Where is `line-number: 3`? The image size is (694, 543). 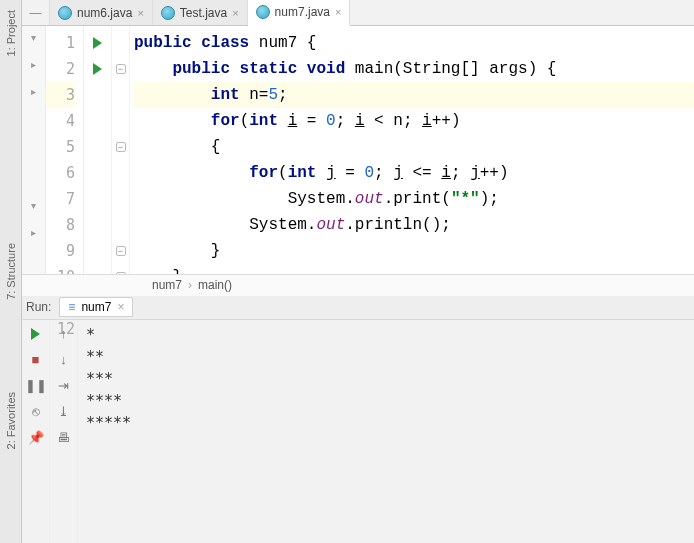 line-number: 3 is located at coordinates (60, 95).